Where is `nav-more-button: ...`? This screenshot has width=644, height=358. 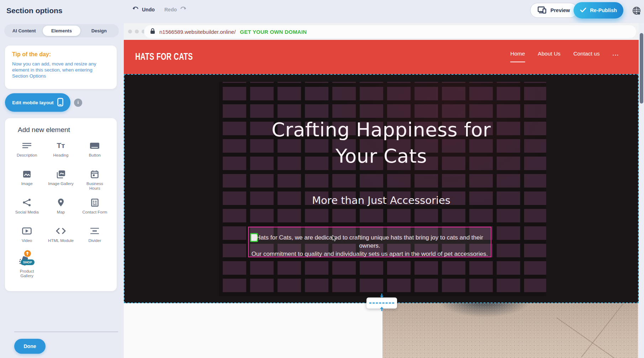 nav-more-button: ... is located at coordinates (616, 53).